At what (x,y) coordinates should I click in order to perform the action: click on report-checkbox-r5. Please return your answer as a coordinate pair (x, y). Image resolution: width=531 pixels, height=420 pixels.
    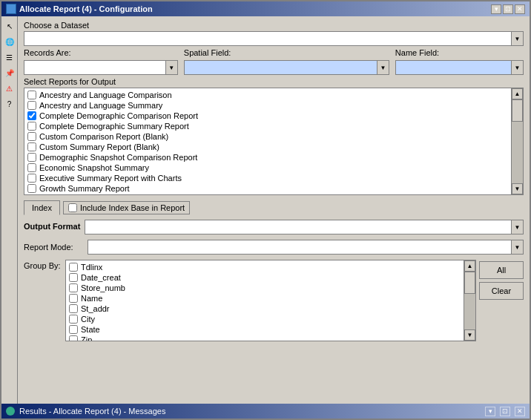
    Looking at the image, I should click on (32, 137).